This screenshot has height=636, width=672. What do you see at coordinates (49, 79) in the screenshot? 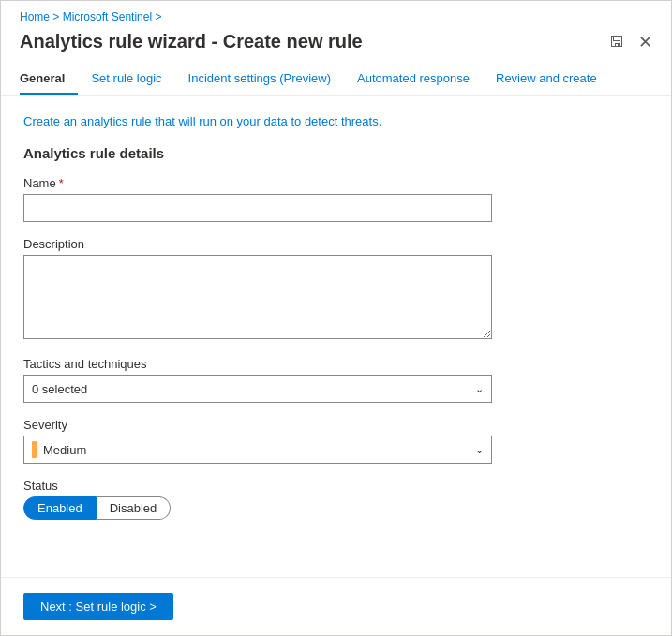
I see `tab-general: General` at bounding box center [49, 79].